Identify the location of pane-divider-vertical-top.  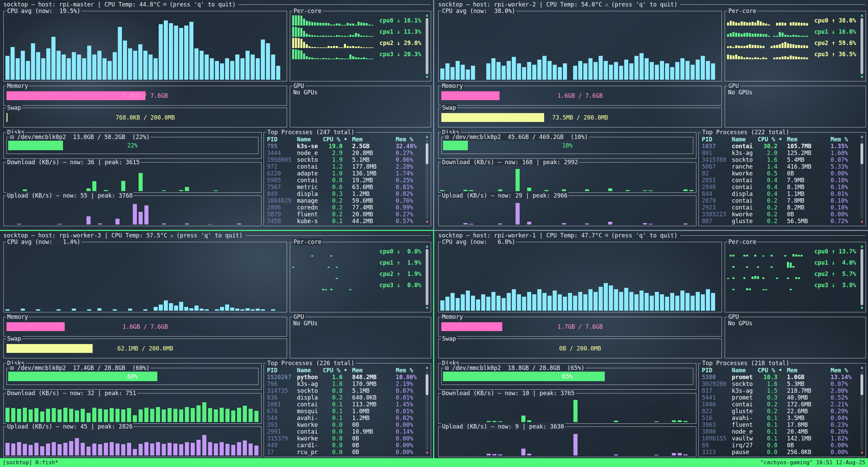
(434, 115).